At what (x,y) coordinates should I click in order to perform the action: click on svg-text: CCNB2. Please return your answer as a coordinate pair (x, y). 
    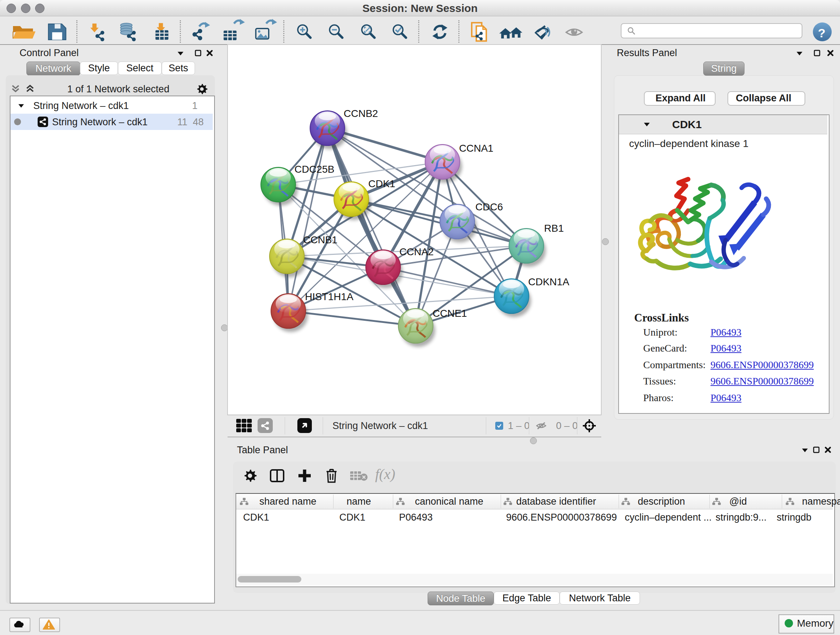
    Looking at the image, I should click on (361, 113).